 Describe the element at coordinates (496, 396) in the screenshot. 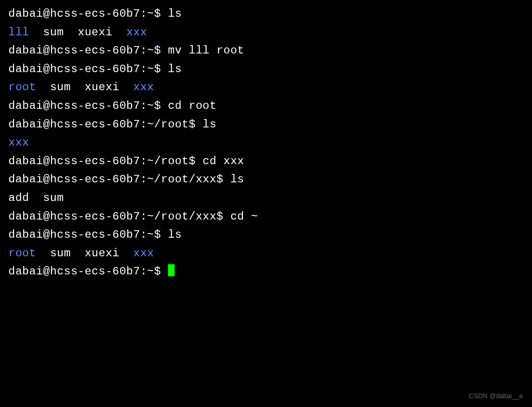

I see `watermark-text: CSDN @dabai__a` at that location.